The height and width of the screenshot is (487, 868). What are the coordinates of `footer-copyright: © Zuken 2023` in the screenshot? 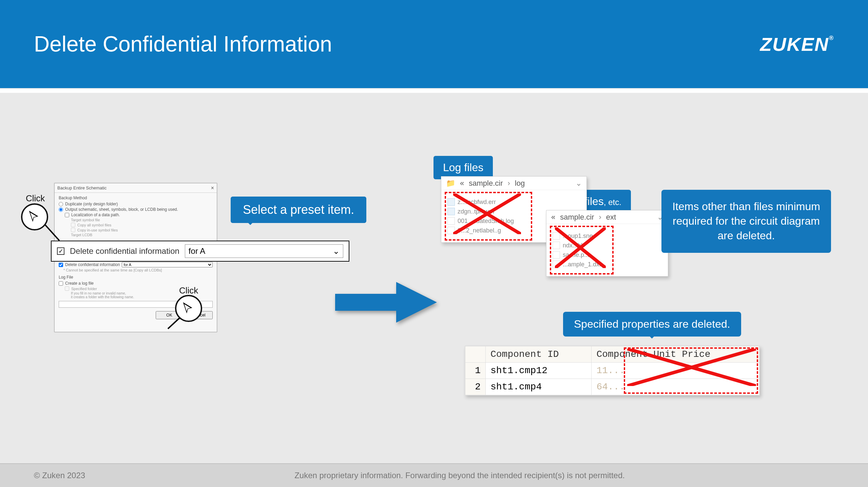 It's located at (60, 475).